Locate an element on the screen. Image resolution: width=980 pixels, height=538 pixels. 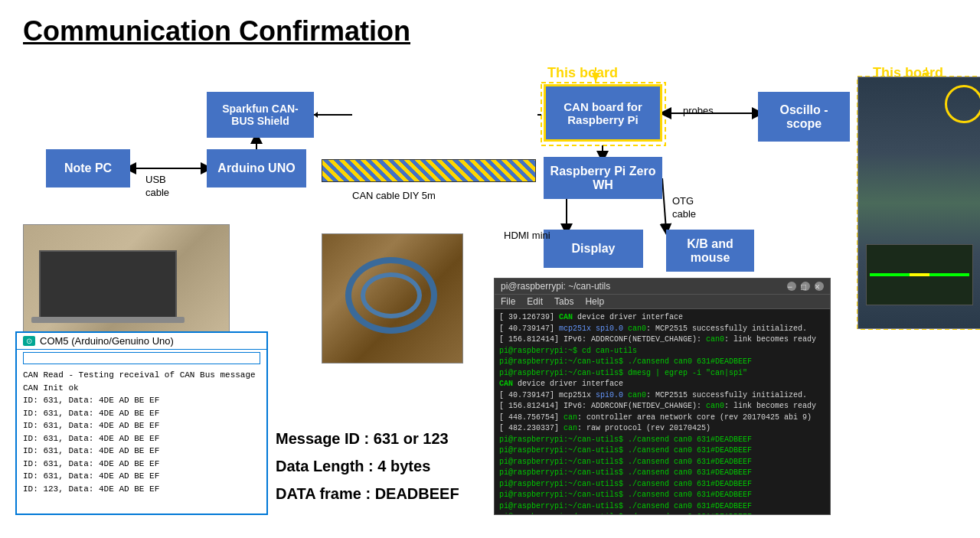
pi-minimize-btn: − is located at coordinates (792, 286).